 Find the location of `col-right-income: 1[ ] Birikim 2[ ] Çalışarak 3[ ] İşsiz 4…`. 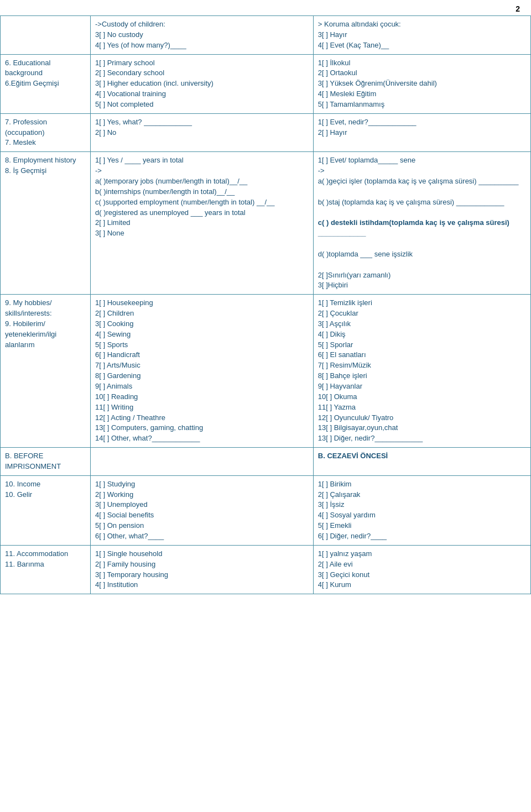

col-right-income: 1[ ] Birikim 2[ ] Çalışarak 3[ ] İşsiz 4… is located at coordinates (421, 510).